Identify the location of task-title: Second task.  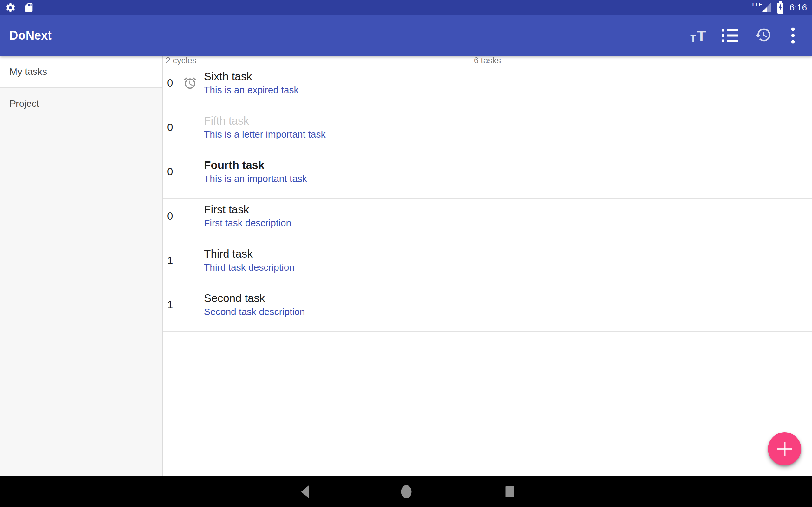
(508, 298).